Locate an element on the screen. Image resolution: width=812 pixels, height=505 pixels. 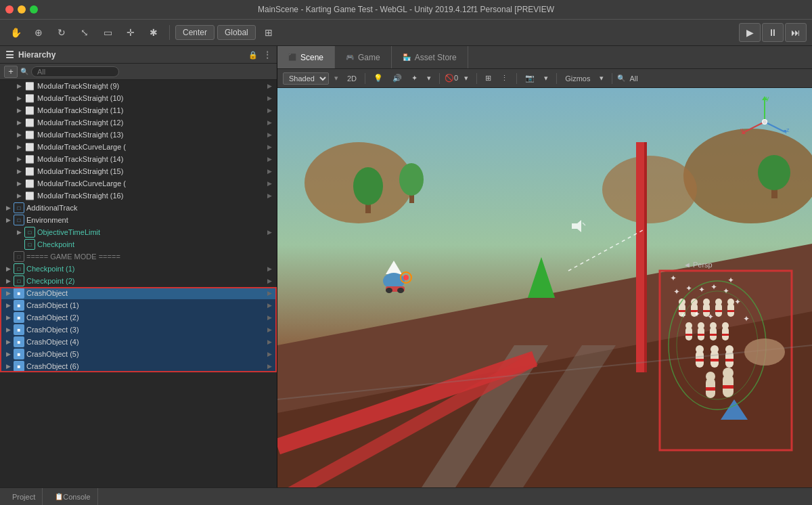
tree-item-checkpoint: □ Checkpoint is located at coordinates (138, 244).